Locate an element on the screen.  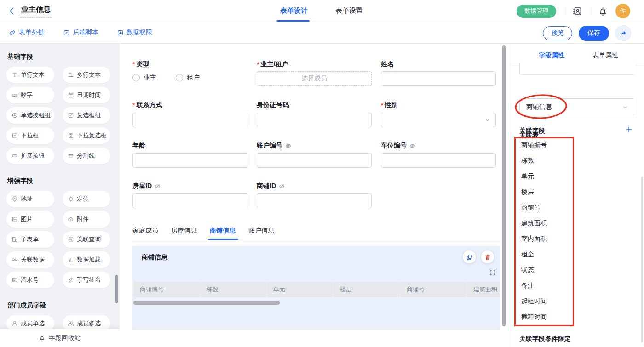
palette-item-attachment: 附件 is located at coordinates (86, 219).